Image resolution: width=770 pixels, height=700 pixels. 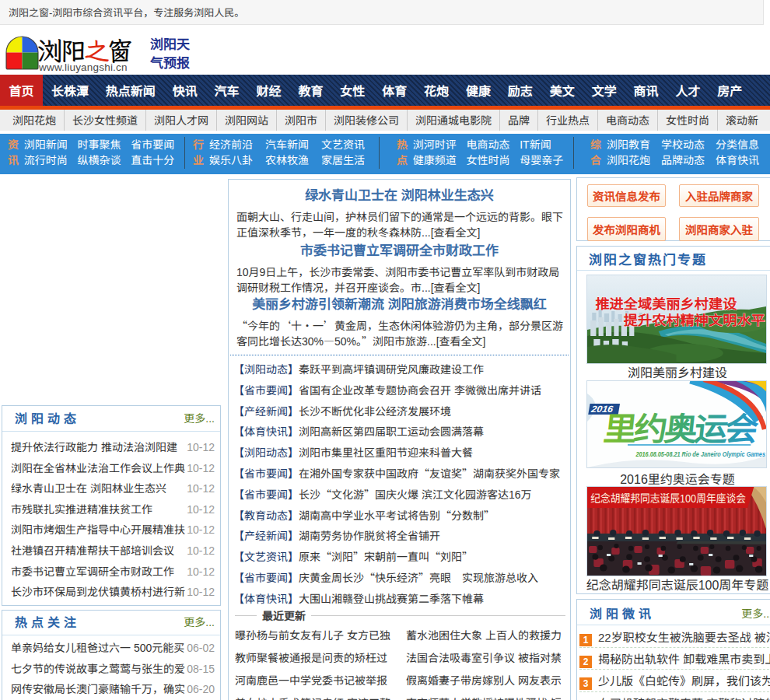 I want to click on svg-text:2016.08.05-08.21 Rio de Janeir: 2016.08.05-08.21 Rio de Janeiro Olympic …, so click(x=700, y=454).